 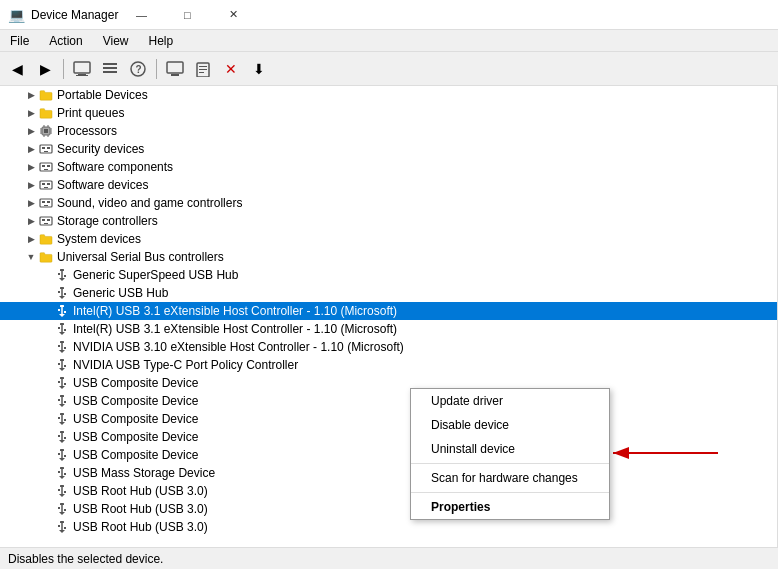 What do you see at coordinates (388, 275) in the screenshot?
I see `tree-item-10: Generic SuperSpeed USB Hub` at bounding box center [388, 275].